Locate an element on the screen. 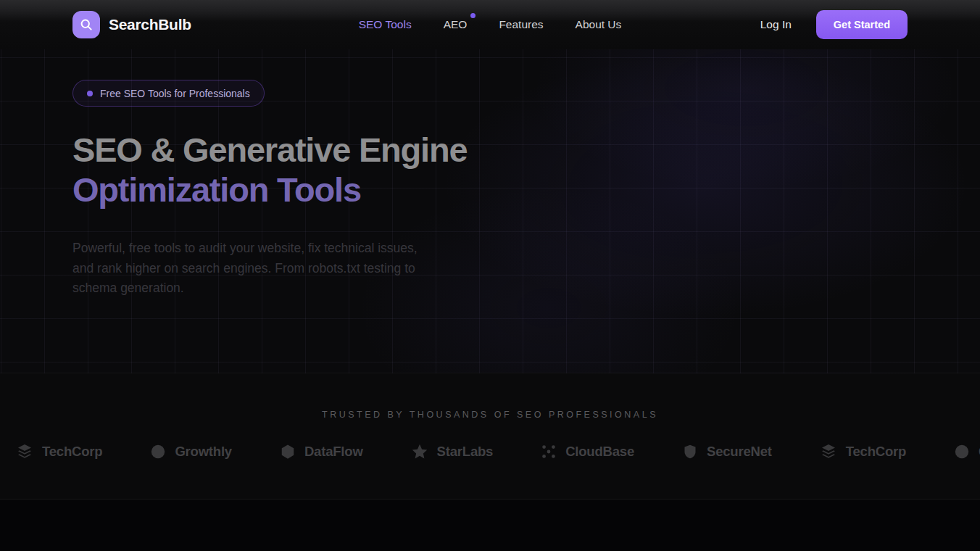  login-link: Log In is located at coordinates (776, 25).